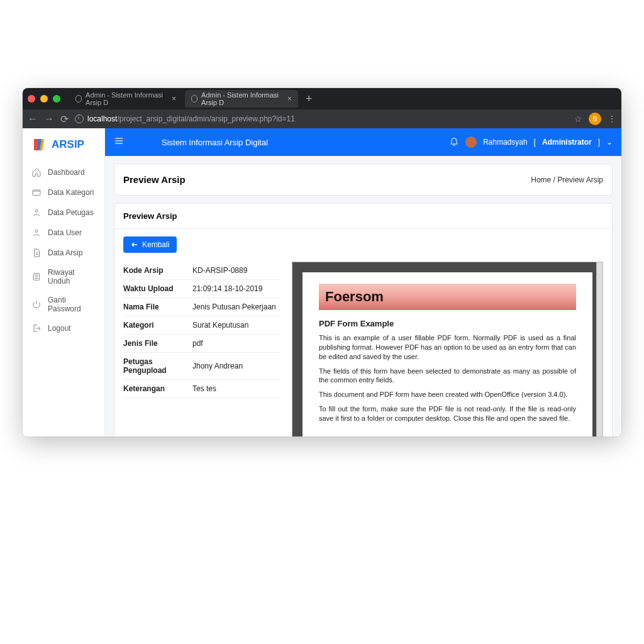  Describe the element at coordinates (119, 142) in the screenshot. I see `hamburger-icon` at that location.